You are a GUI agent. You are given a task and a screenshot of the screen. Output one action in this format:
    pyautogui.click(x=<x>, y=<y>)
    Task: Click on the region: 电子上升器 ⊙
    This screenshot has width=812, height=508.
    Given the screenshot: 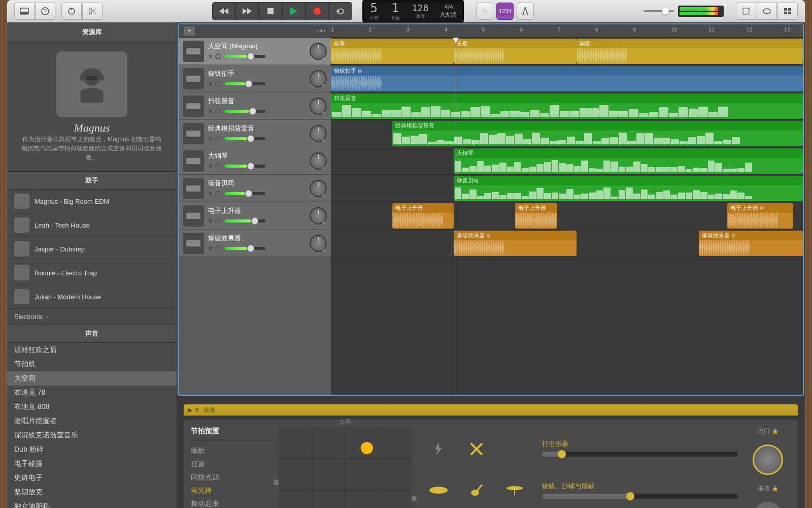 What is the action you would take?
    pyautogui.click(x=760, y=216)
    